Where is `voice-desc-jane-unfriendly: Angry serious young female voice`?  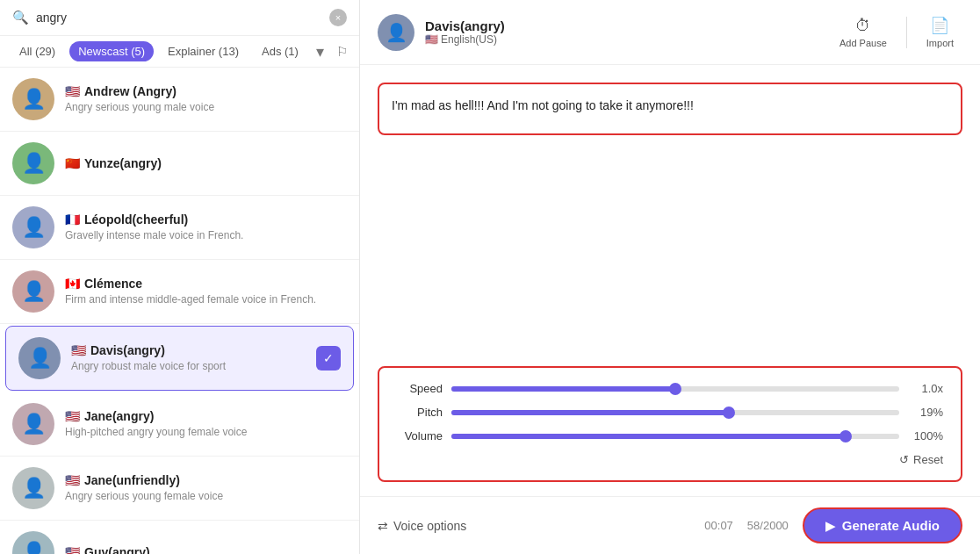 voice-desc-jane-unfriendly: Angry serious young female voice is located at coordinates (205, 497).